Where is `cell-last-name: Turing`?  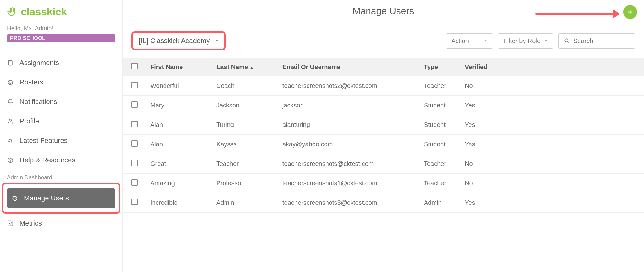 cell-last-name: Turing is located at coordinates (249, 125).